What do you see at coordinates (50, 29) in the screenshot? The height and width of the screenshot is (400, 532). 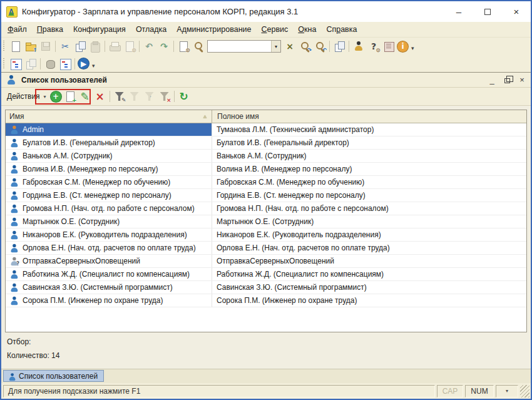 I see `menu-item-правка: Правка` at bounding box center [50, 29].